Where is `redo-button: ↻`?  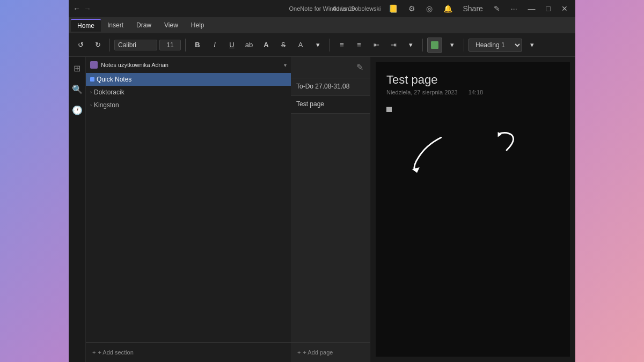
redo-button: ↻ is located at coordinates (98, 45).